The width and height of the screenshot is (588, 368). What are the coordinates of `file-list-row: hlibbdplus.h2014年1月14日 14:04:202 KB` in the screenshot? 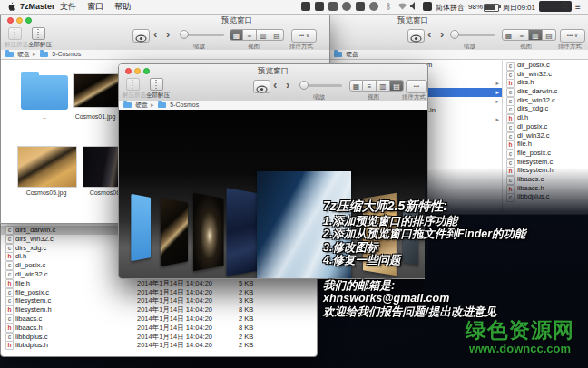 It's located at (159, 345).